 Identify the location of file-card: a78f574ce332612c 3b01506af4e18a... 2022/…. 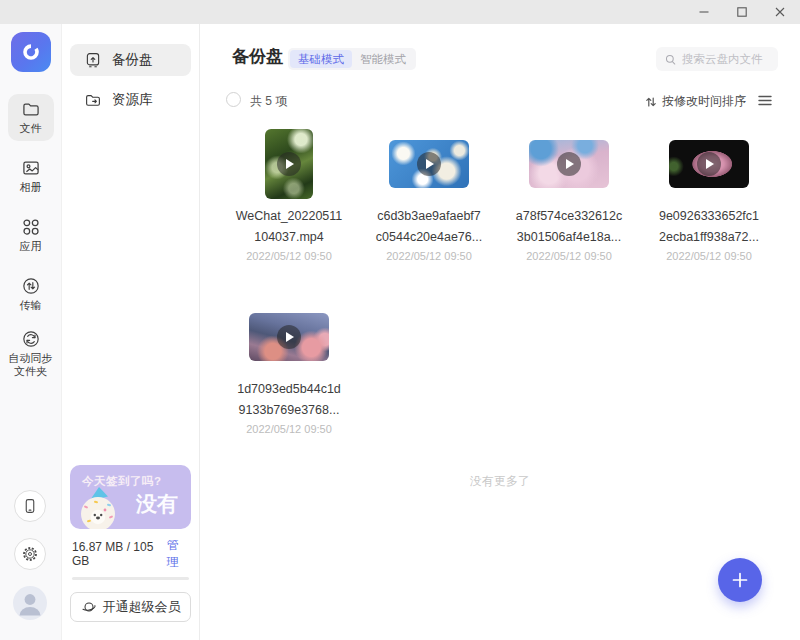
(569, 195).